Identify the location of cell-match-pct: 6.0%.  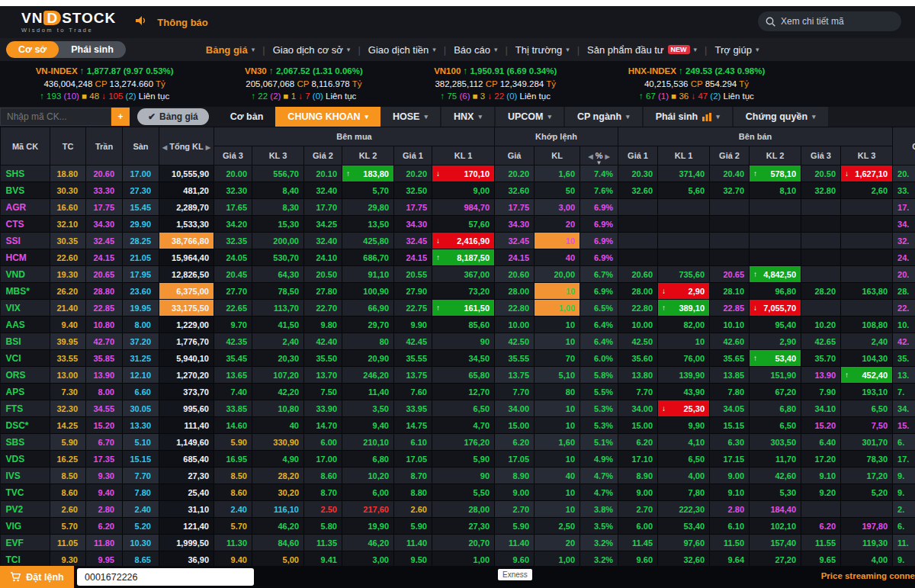
(599, 358).